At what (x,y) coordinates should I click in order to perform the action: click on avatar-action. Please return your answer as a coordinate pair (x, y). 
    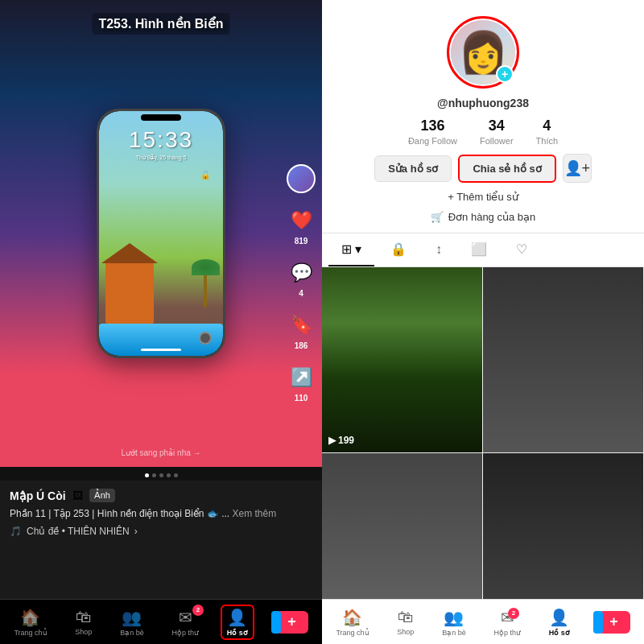
    Looking at the image, I should click on (301, 179).